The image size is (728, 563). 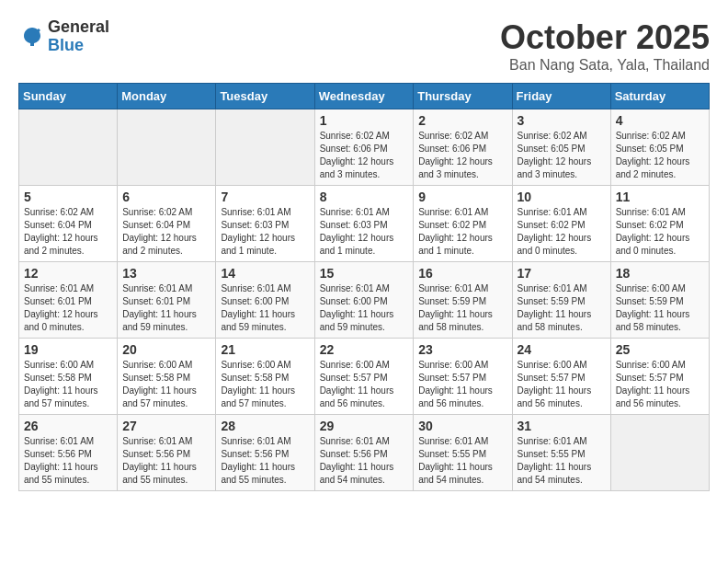 What do you see at coordinates (660, 224) in the screenshot?
I see `calendar-cell: 11Sunrise: 6:01 AM Sunset: 6:02 PM Dayli…` at bounding box center [660, 224].